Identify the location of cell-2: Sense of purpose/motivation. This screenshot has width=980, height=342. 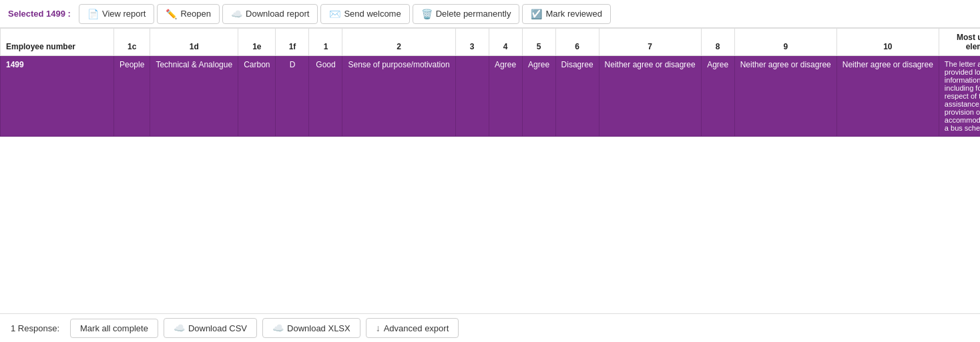
(399, 96).